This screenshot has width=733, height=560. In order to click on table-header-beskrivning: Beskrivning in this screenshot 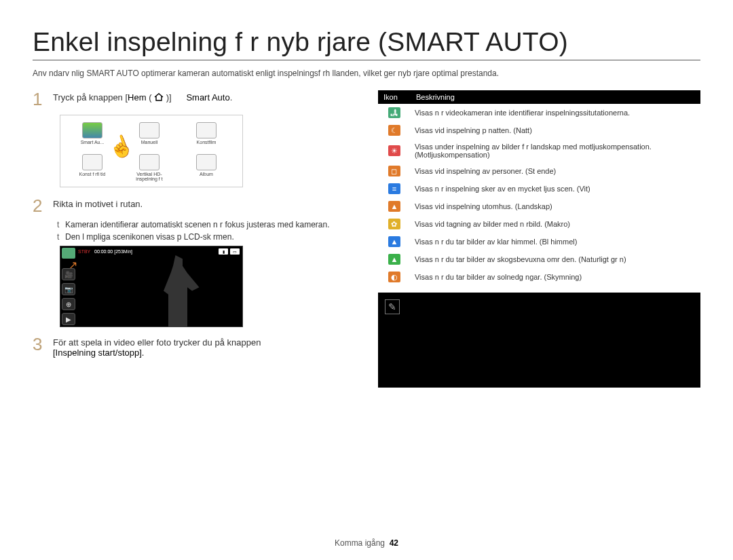, I will do `click(555, 97)`.